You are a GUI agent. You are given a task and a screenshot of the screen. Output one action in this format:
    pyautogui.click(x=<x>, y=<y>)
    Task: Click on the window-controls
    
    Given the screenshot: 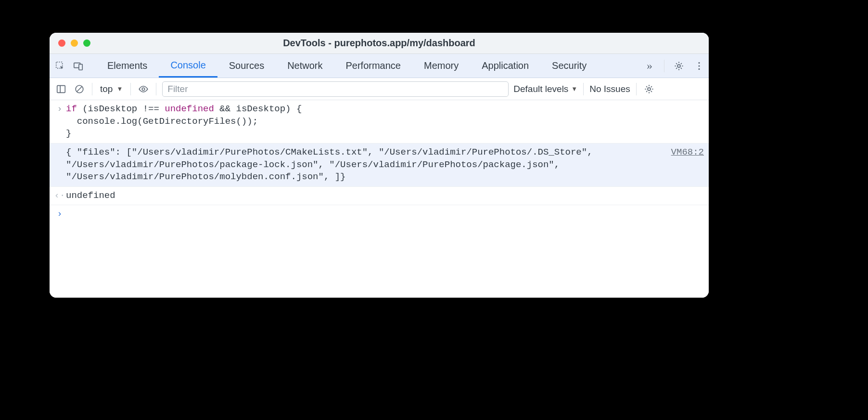 What is the action you would take?
    pyautogui.click(x=74, y=43)
    